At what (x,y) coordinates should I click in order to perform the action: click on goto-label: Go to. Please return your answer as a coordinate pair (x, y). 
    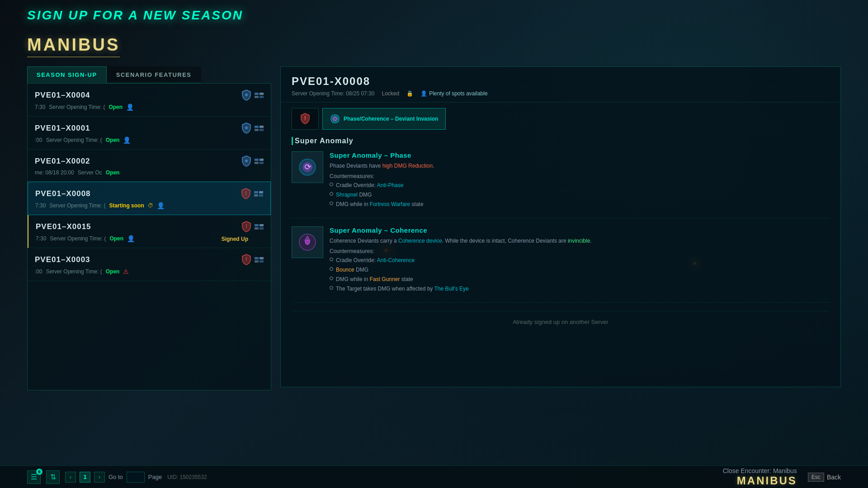
    Looking at the image, I should click on (116, 477).